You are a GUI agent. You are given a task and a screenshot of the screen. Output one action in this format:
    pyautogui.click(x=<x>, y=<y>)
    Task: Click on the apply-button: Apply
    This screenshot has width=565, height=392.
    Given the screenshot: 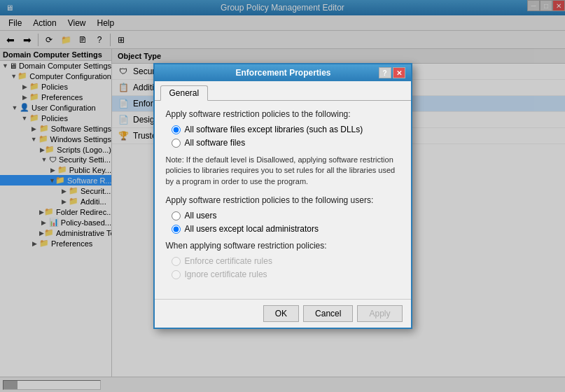 What is the action you would take?
    pyautogui.click(x=379, y=314)
    